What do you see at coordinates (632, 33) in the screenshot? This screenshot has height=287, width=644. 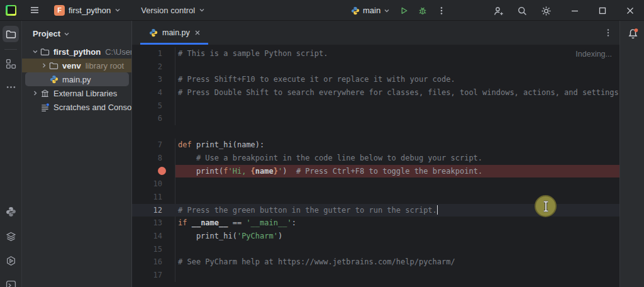 I see `notifications-bell-icon` at bounding box center [632, 33].